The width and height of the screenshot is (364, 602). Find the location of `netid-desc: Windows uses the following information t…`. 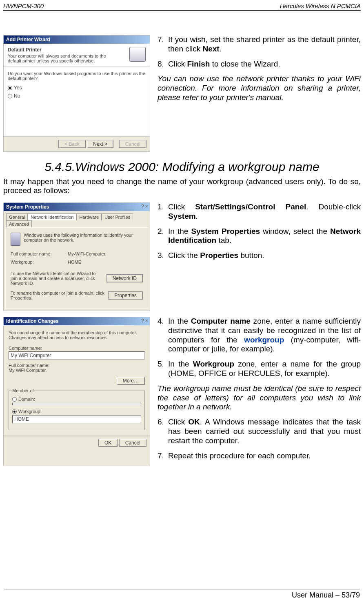

netid-desc: Windows uses the following information t… is located at coordinates (83, 239).